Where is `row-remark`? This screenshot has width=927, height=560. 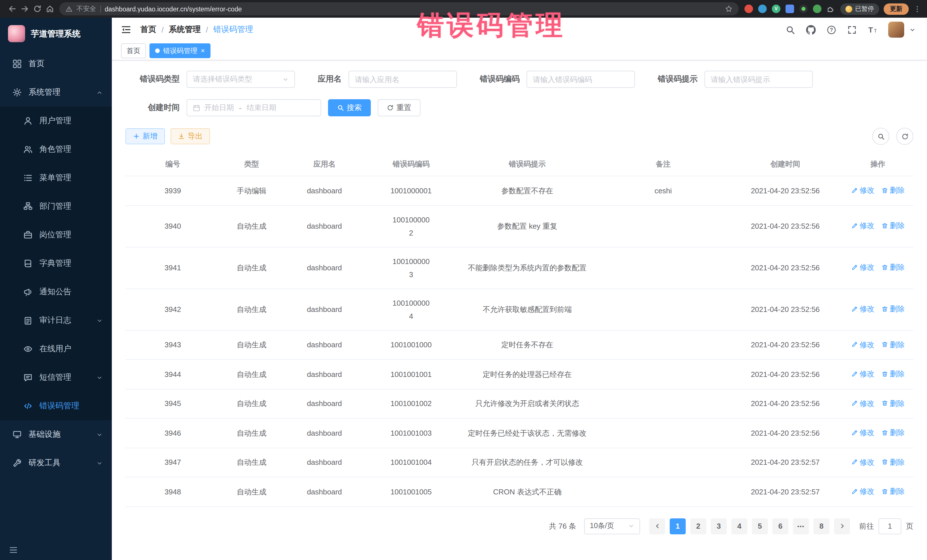 row-remark is located at coordinates (663, 404).